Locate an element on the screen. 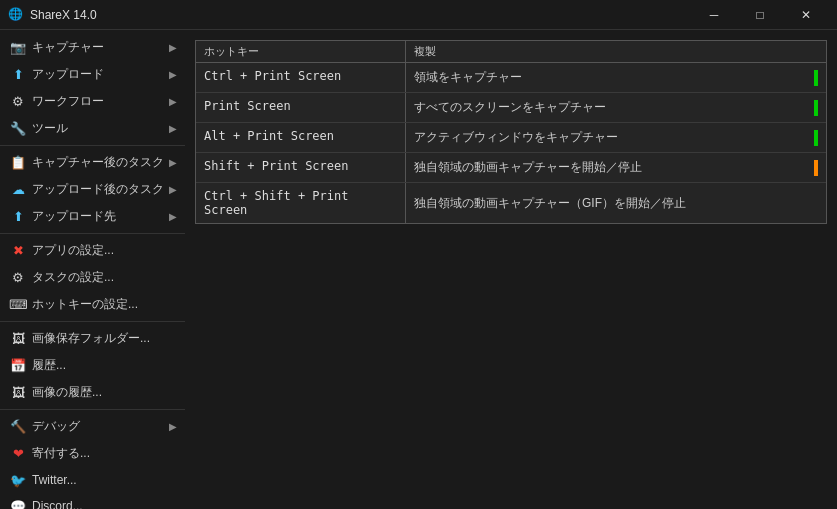 This screenshot has height=509, width=837. sidebar-item-twitter: 🐦 Twitter... is located at coordinates (92, 480).